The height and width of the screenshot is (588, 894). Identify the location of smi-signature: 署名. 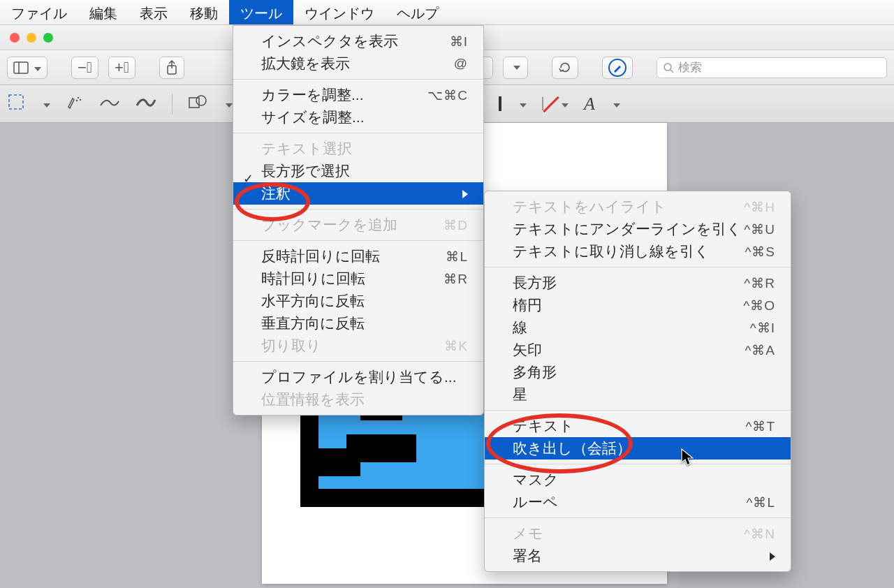
(638, 556).